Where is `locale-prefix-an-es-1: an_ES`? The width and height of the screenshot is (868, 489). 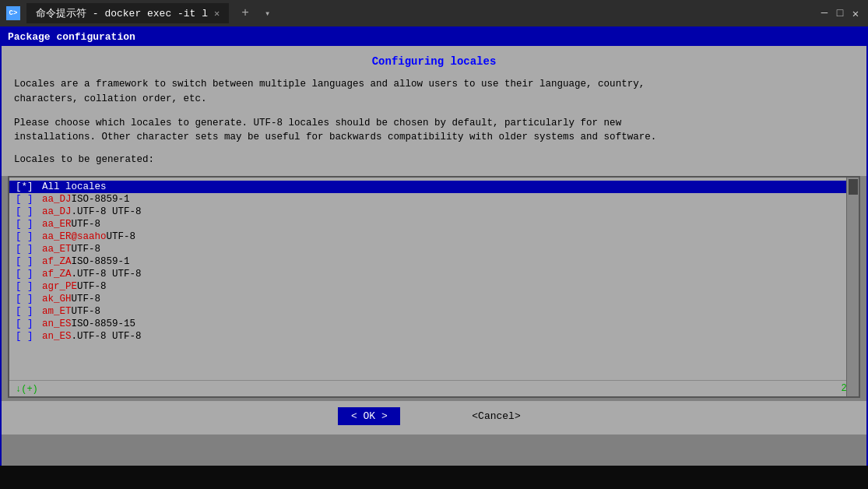 locale-prefix-an-es-1: an_ES is located at coordinates (57, 324).